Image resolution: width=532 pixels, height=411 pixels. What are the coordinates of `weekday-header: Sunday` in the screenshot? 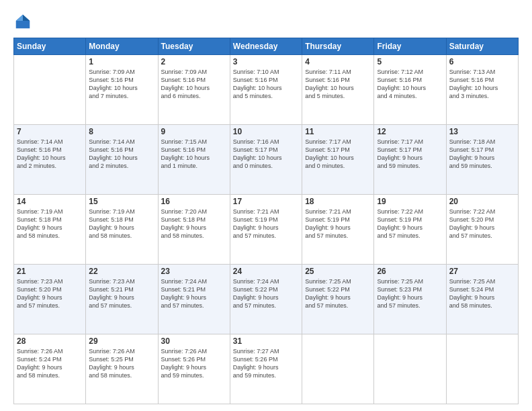 It's located at (50, 47).